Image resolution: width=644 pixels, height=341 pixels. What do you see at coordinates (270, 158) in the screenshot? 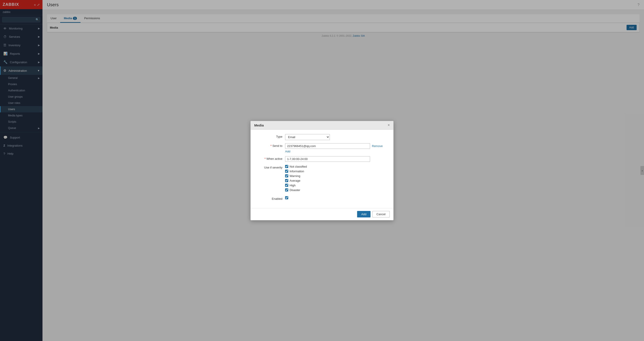
I see `when-active-label: When active` at bounding box center [270, 158].